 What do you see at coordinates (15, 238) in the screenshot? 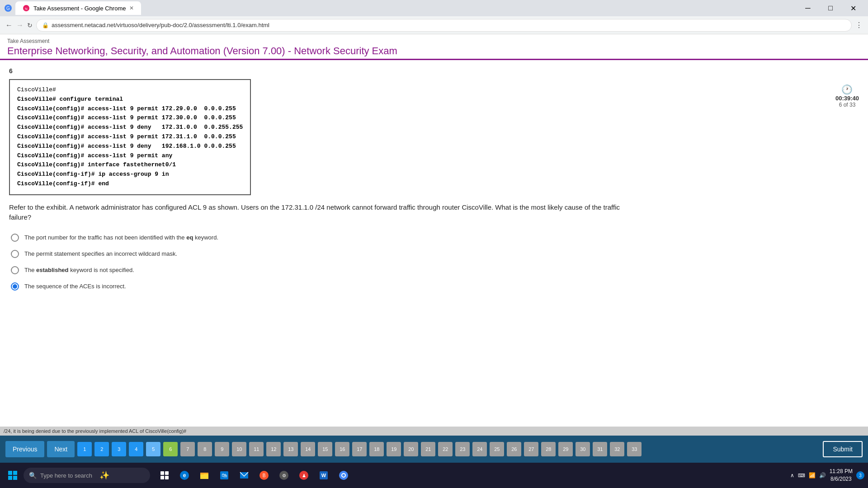
I see `radio-a` at bounding box center [15, 238].